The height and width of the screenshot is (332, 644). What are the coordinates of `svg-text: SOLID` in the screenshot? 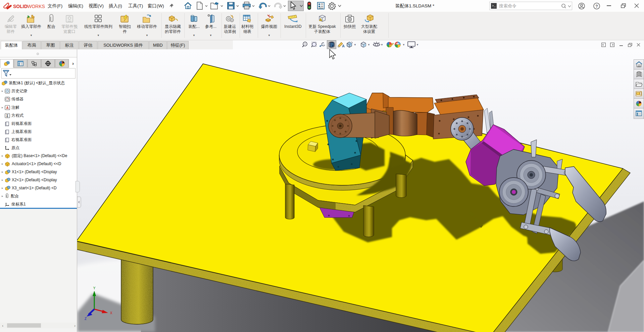 It's located at (20, 6).